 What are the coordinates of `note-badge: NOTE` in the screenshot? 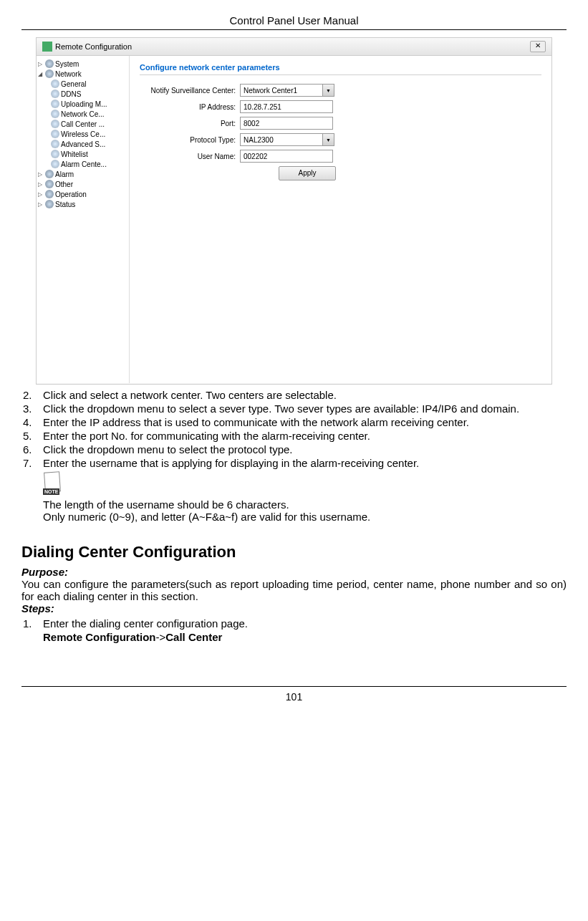 It's located at (52, 491).